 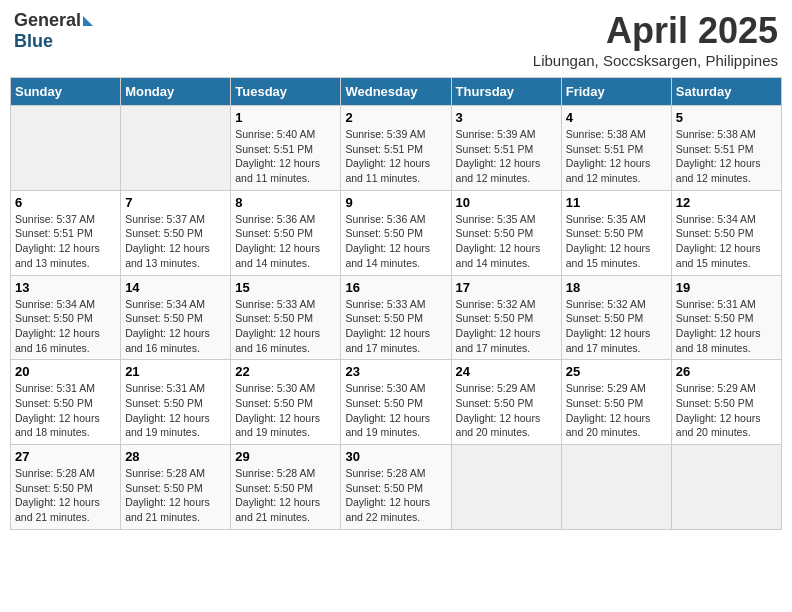 What do you see at coordinates (396, 402) in the screenshot?
I see `calendar-week-4: 20Sunrise: 5:31 AM Sunset: 5:50 PM Dayli…` at bounding box center [396, 402].